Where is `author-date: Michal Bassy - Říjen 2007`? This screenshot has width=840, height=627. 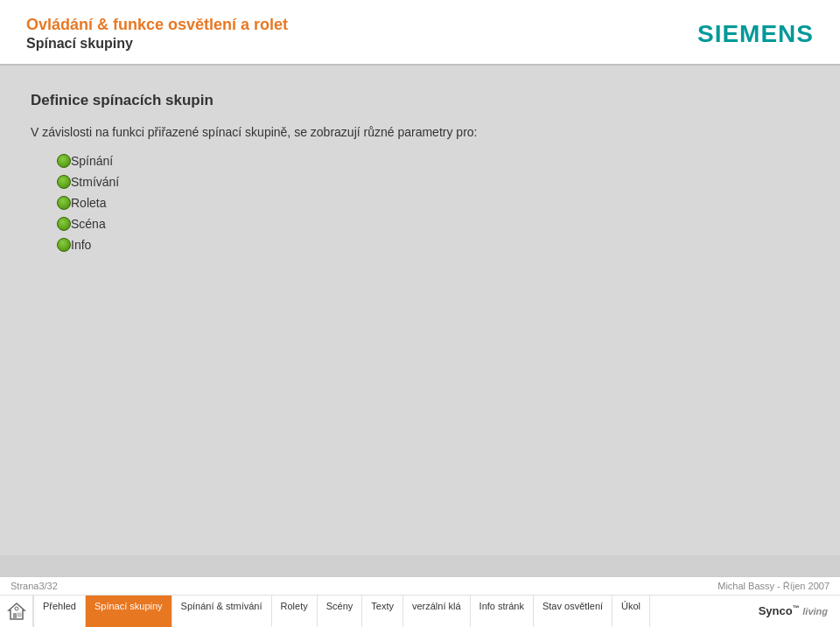 author-date: Michal Bassy - Říjen 2007 is located at coordinates (774, 586).